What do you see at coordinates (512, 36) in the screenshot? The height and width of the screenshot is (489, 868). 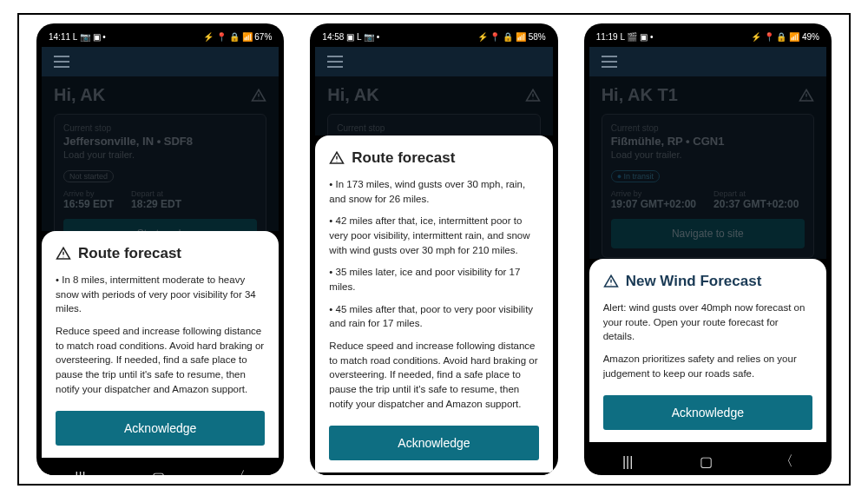 I see `status-right: ⚡ 📍 🔒 📶 58%` at bounding box center [512, 36].